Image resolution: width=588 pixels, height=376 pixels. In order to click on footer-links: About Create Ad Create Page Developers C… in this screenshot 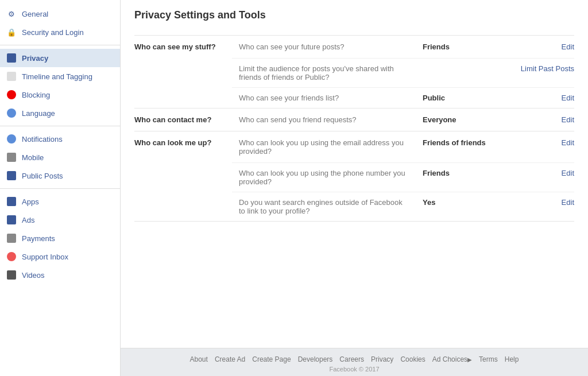, I will do `click(354, 359)`.